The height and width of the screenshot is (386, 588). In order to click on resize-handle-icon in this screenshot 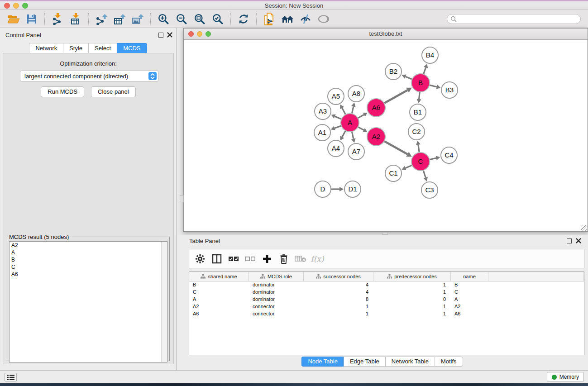, I will do `click(584, 228)`.